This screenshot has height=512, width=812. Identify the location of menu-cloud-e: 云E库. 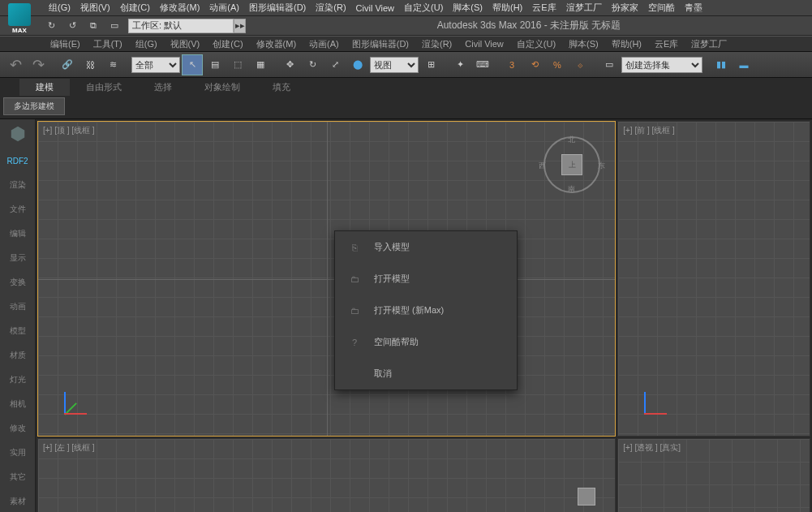
(543, 8).